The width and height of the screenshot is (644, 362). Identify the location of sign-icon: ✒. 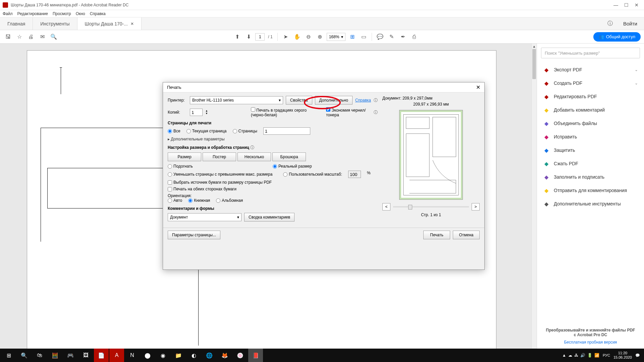
(403, 37).